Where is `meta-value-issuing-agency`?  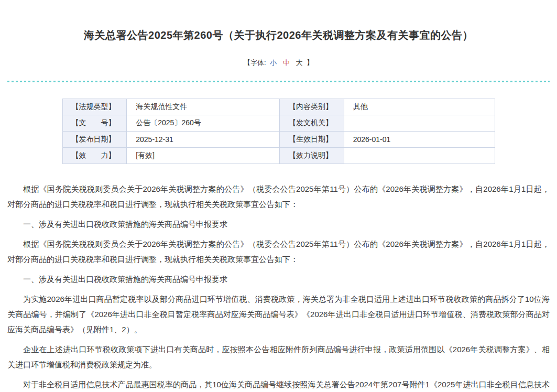
meta-value-issuing-agency is located at coordinates (419, 124).